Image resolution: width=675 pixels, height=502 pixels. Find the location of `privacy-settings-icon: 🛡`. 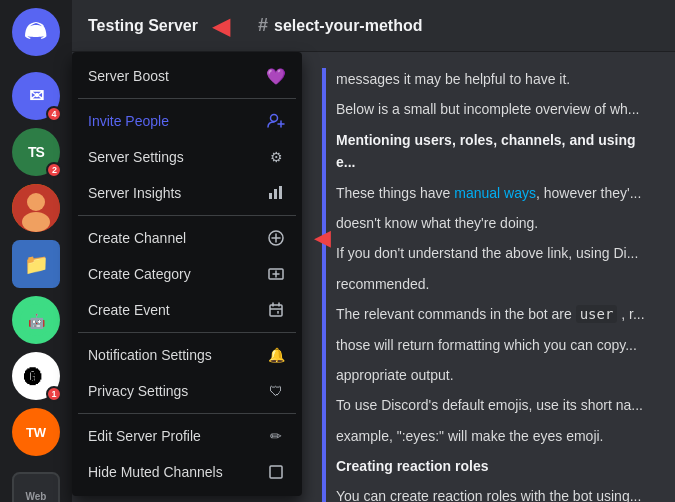

privacy-settings-icon: 🛡 is located at coordinates (276, 391).